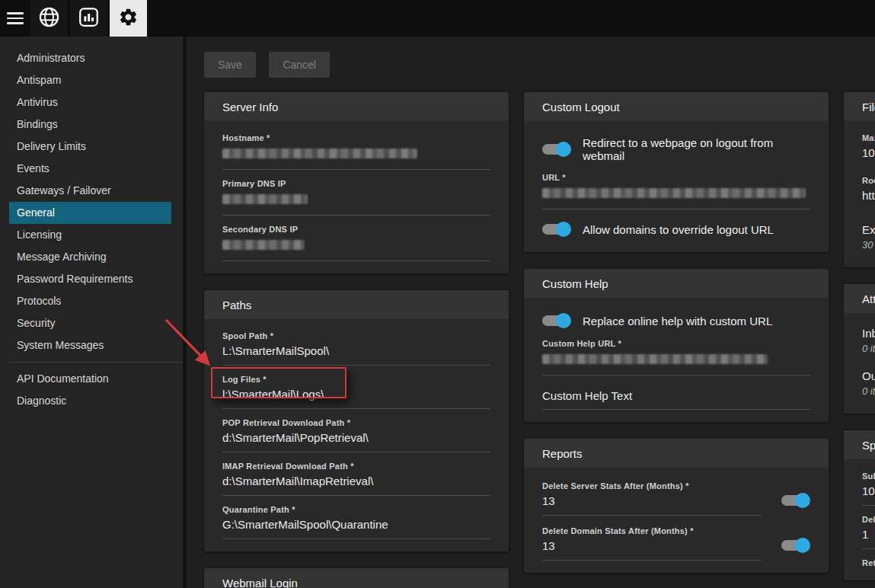 Image resolution: width=875 pixels, height=588 pixels. I want to click on card-title-custom-logout: Custom Logout, so click(676, 107).